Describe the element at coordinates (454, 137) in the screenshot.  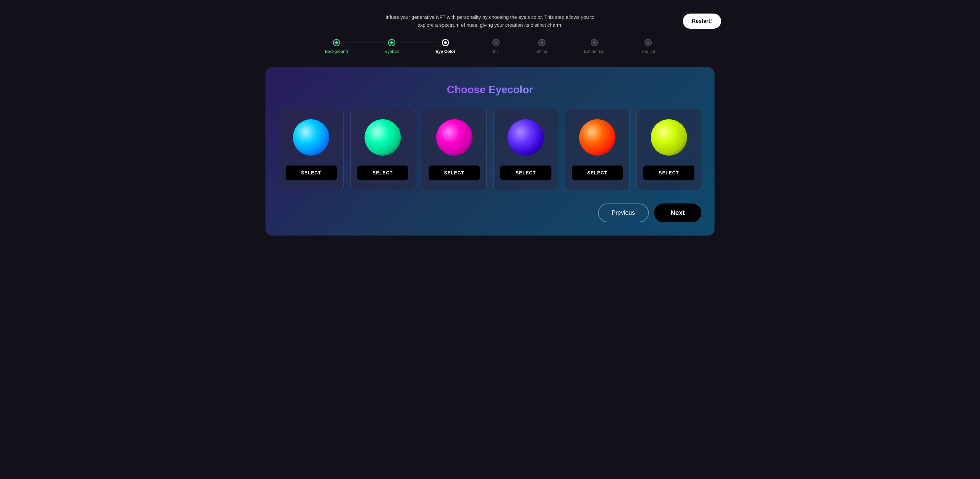
I see `orb-pink-magenta` at that location.